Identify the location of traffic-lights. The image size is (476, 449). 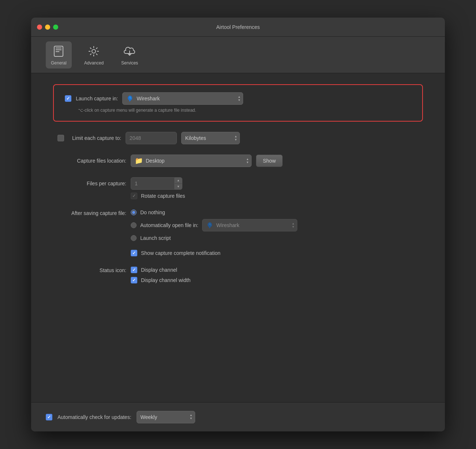
(48, 27).